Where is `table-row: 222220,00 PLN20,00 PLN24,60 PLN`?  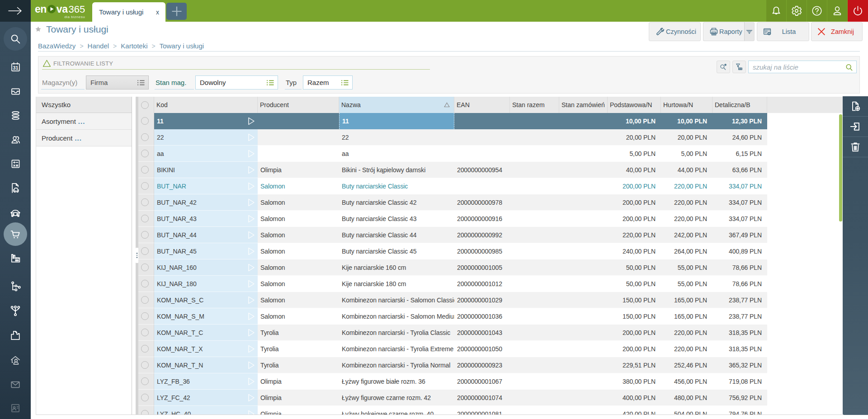
table-row: 222220,00 PLN20,00 PLN24,60 PLN is located at coordinates (453, 137).